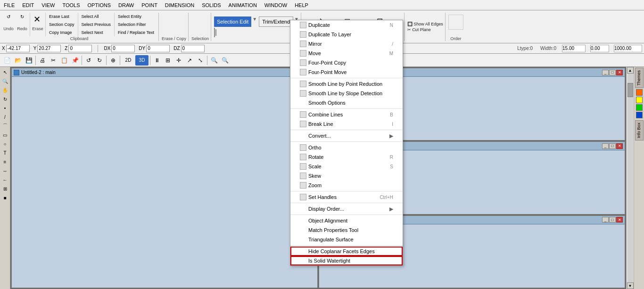 This screenshot has width=644, height=289. What do you see at coordinates (315, 176) in the screenshot?
I see `skew-label: Skew` at bounding box center [315, 176].